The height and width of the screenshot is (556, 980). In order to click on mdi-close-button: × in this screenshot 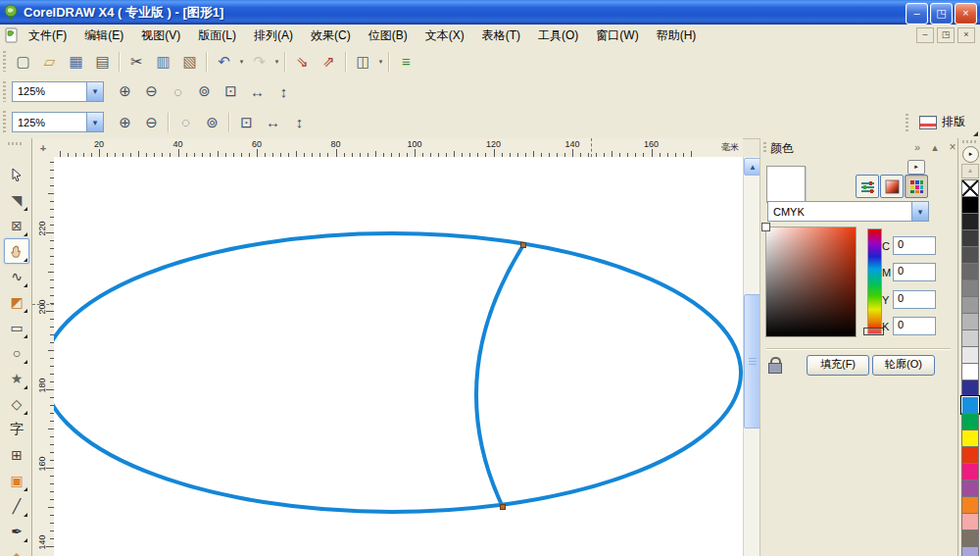, I will do `click(966, 35)`.